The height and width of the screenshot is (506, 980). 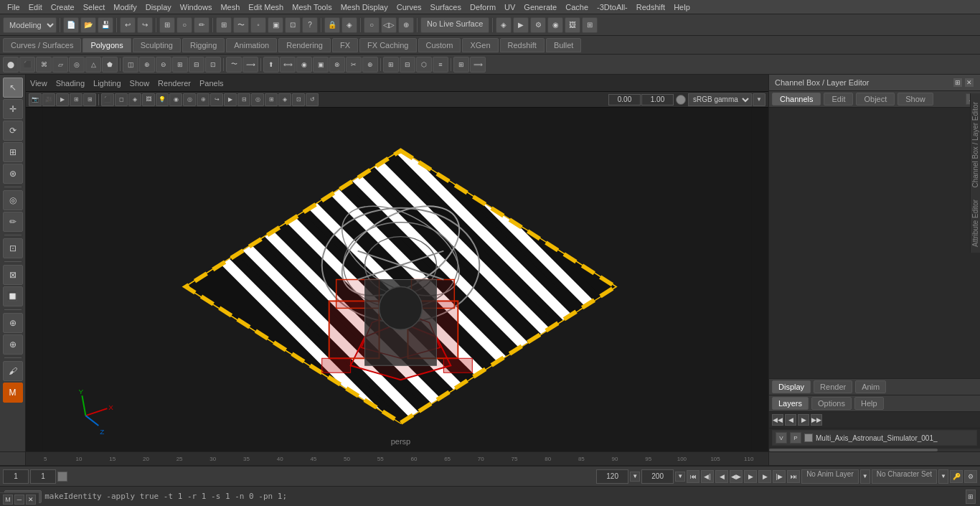 What do you see at coordinates (461, 65) in the screenshot?
I see `uv-editor-btn: ⊞` at bounding box center [461, 65].